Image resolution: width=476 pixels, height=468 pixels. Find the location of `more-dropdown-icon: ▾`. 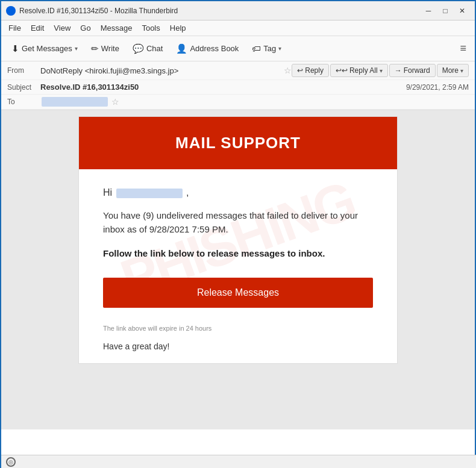

more-dropdown-icon: ▾ is located at coordinates (462, 71).